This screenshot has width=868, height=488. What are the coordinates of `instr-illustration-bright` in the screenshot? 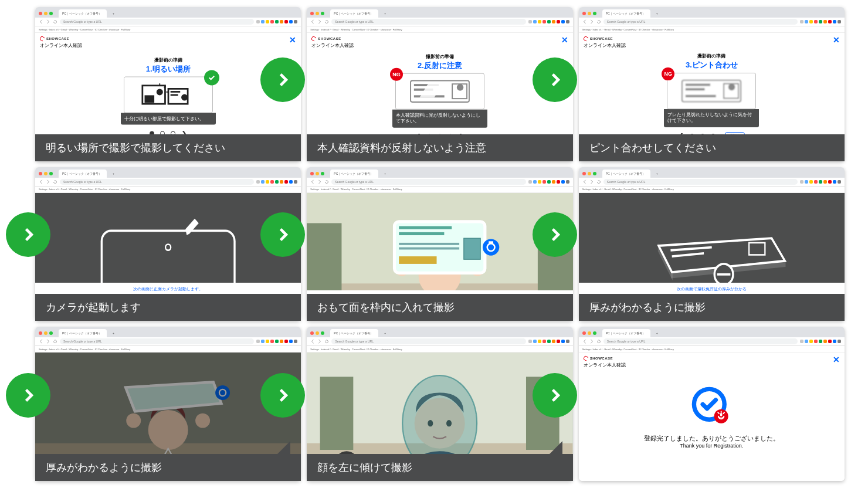 It's located at (168, 95).